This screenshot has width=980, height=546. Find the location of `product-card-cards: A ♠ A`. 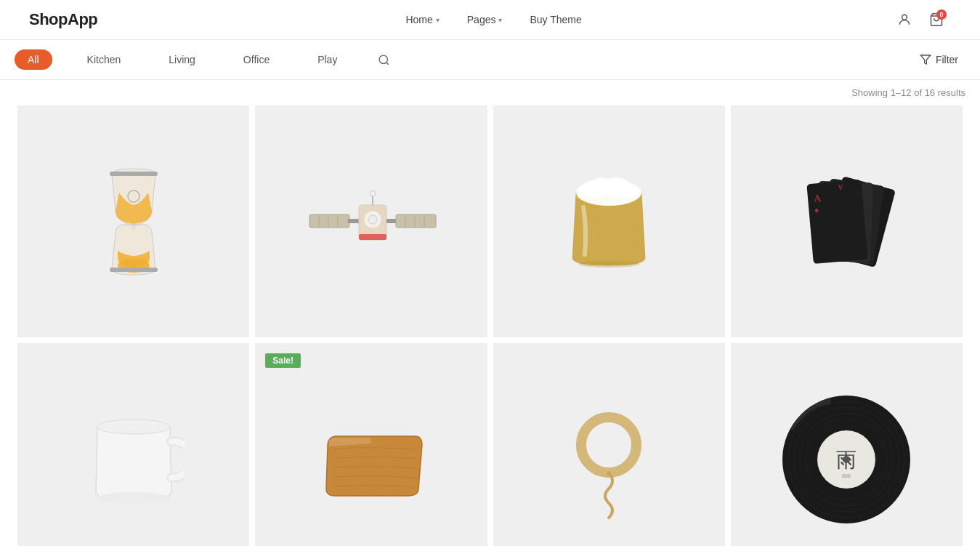

product-card-cards: A ♠ A is located at coordinates (847, 221).